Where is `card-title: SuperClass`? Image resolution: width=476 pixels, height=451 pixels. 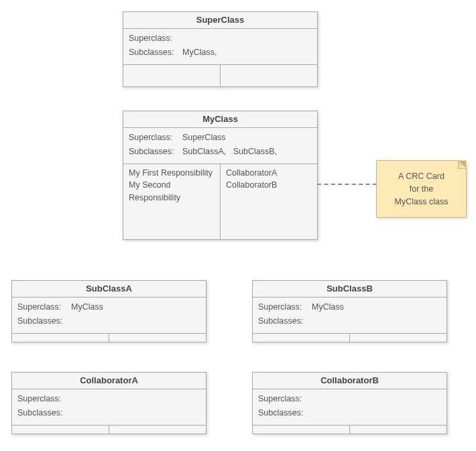 card-title: SuperClass is located at coordinates (220, 20).